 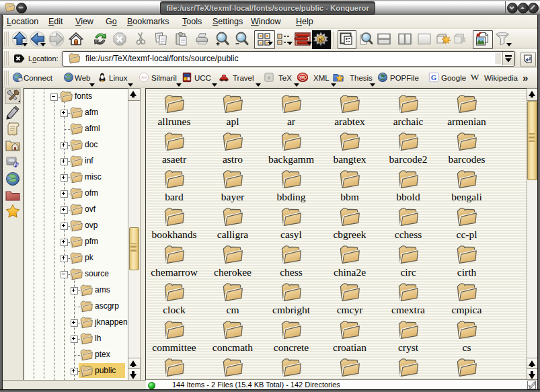 What do you see at coordinates (269, 78) in the screenshot?
I see `svg-text: T` at bounding box center [269, 78].